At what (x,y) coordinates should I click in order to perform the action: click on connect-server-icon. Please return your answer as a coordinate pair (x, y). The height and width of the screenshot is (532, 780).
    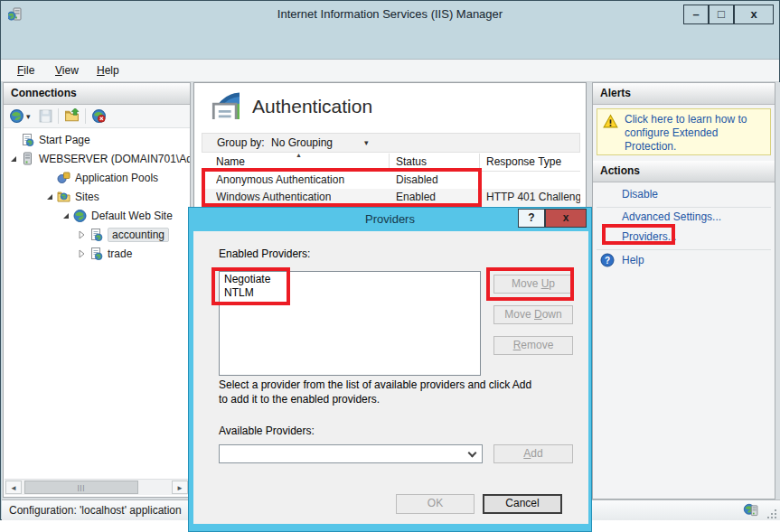
    Looking at the image, I should click on (16, 116).